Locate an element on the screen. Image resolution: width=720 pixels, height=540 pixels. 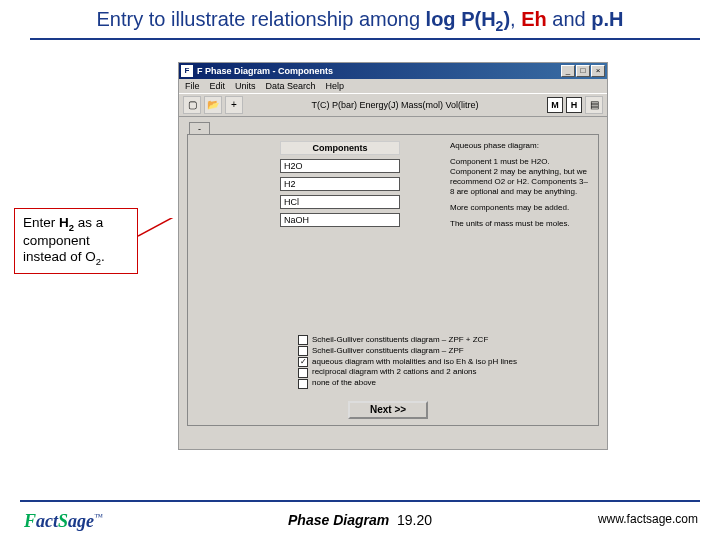
component-1-input is located at coordinates (340, 166).